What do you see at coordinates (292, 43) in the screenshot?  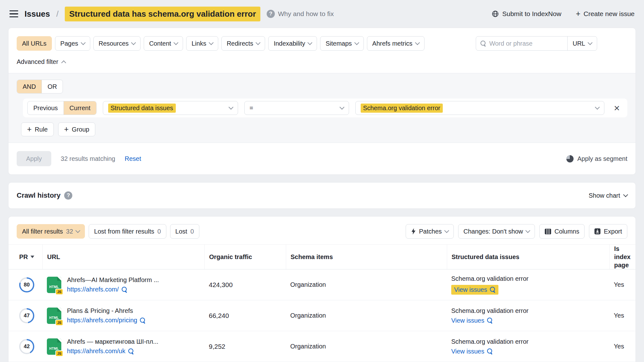 I see `filter-tab-indexability: Indexability` at bounding box center [292, 43].